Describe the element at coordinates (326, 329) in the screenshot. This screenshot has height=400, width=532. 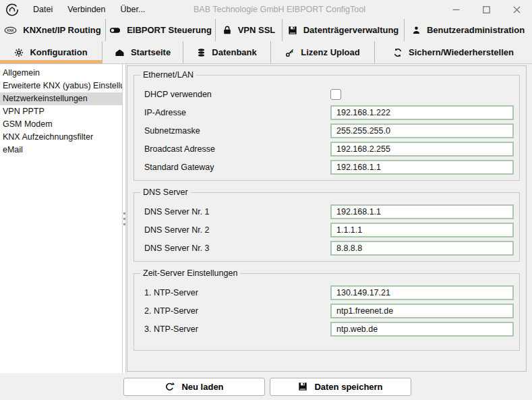
I see `field-row: 3. NTP-Server` at that location.